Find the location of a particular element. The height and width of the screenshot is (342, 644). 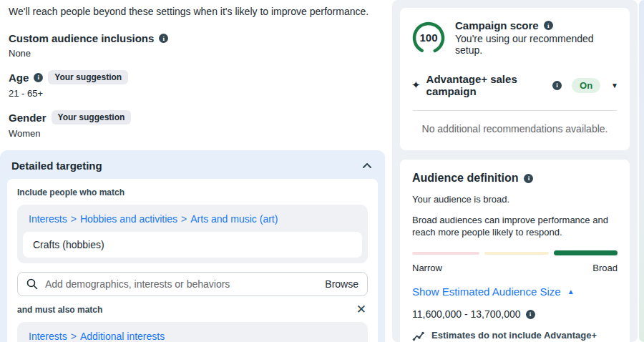

advantage-campaign-row: ✦ Advantage+ sales campaign i On ▼ is located at coordinates (515, 85).